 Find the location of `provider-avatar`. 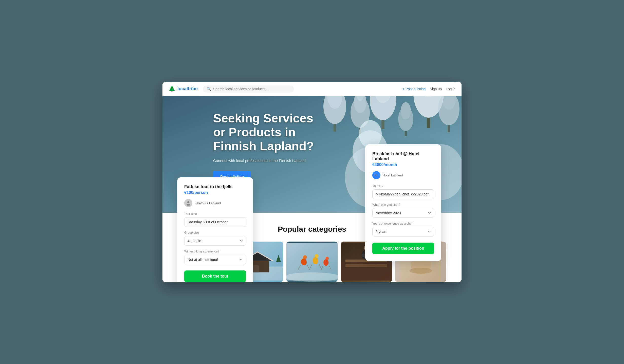

provider-avatar is located at coordinates (188, 203).